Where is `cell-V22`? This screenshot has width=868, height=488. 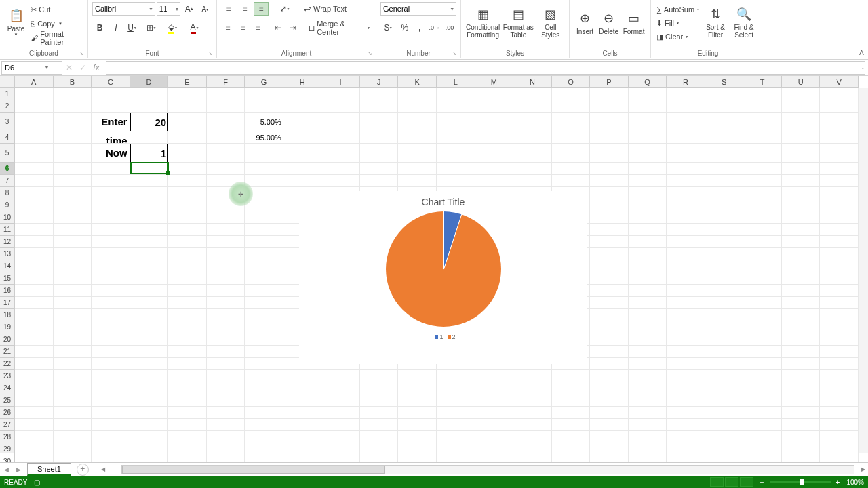
cell-V22 is located at coordinates (840, 364).